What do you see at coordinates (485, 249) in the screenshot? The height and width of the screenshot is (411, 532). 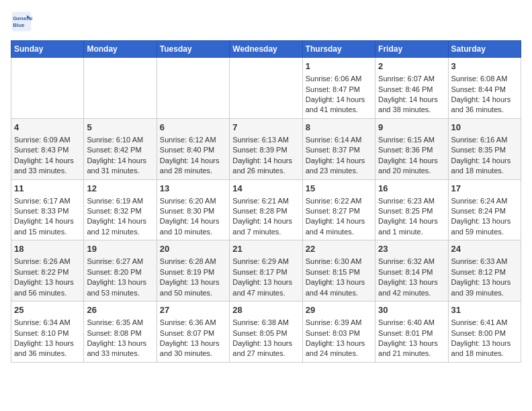 I see `day-number: 24` at bounding box center [485, 249].